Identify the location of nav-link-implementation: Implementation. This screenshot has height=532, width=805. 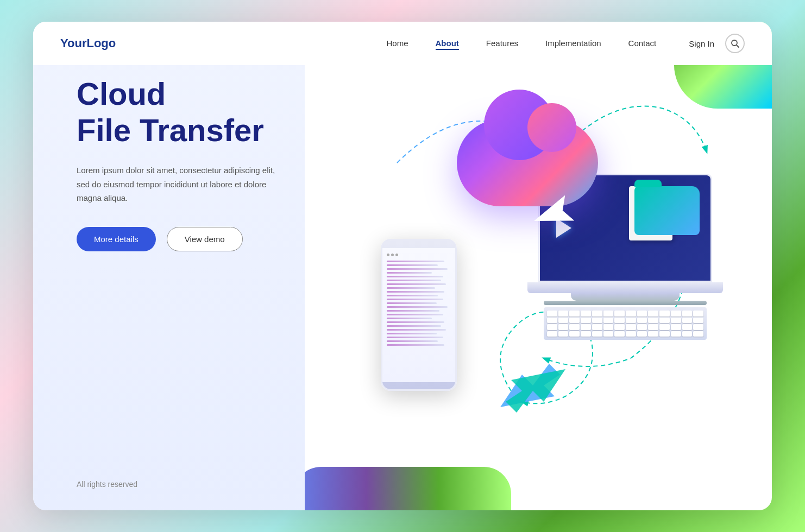
(574, 43).